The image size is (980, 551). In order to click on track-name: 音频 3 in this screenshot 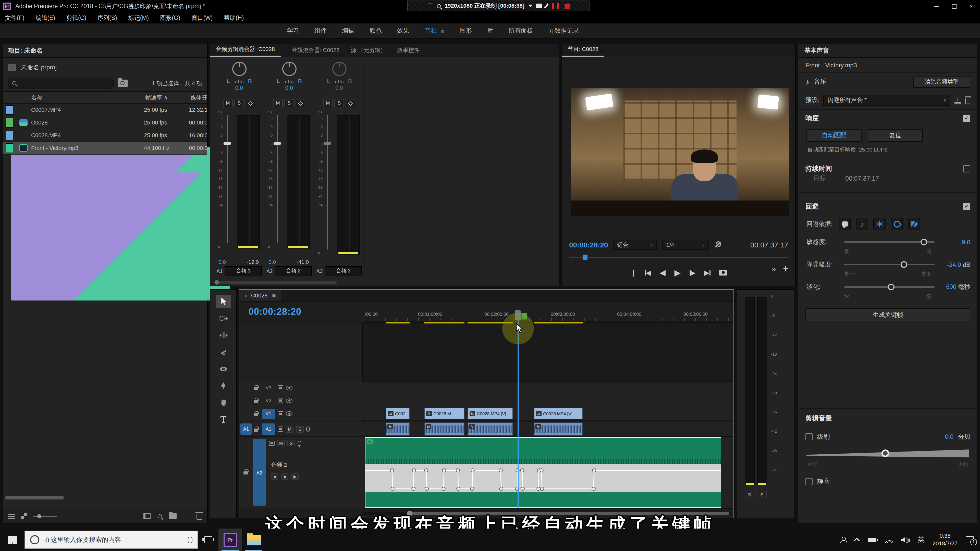, I will do `click(343, 271)`.